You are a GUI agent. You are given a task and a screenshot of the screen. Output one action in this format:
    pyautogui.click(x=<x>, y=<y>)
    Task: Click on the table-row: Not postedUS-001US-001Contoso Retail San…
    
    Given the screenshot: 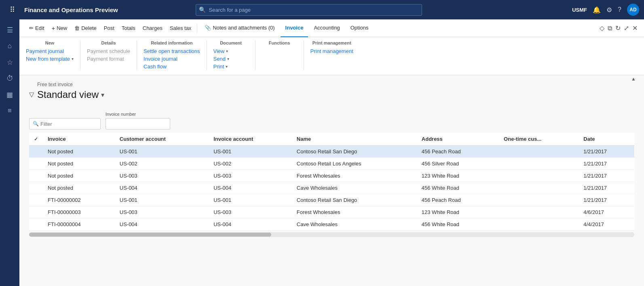 What is the action you would take?
    pyautogui.click(x=332, y=152)
    